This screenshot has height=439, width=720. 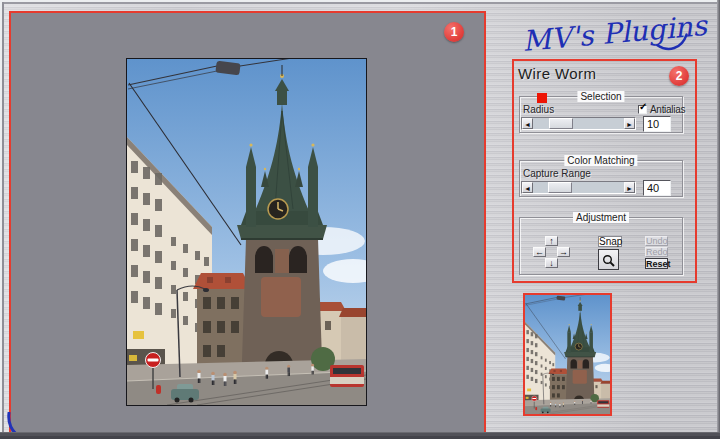 What do you see at coordinates (604, 171) in the screenshot?
I see `wire-worm-panel: Wire Worm 2 Selection Radius ✓ Antialias…` at bounding box center [604, 171].